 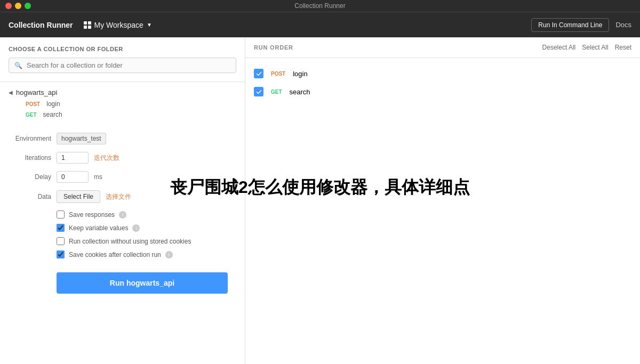 What do you see at coordinates (149, 25) in the screenshot?
I see `workspace-chevron-icon: ▼` at bounding box center [149, 25].